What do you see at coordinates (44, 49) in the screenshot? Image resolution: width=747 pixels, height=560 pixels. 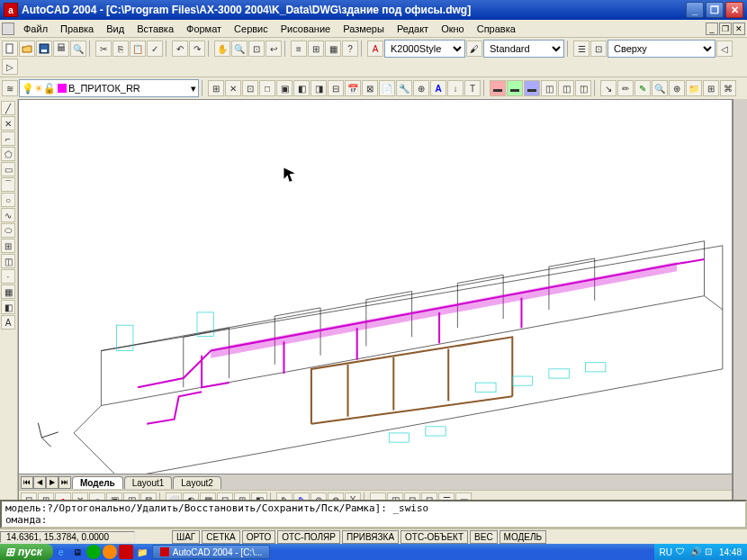 I see `save-button` at bounding box center [44, 49].